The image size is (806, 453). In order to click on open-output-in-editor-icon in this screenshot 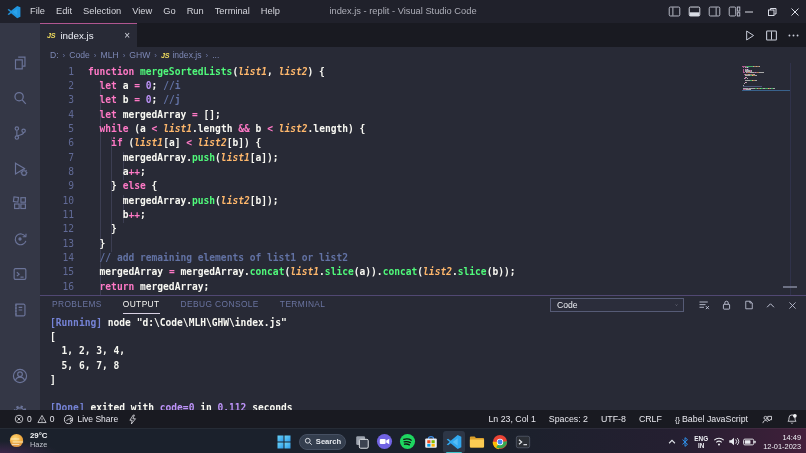, I will do `click(748, 305)`.